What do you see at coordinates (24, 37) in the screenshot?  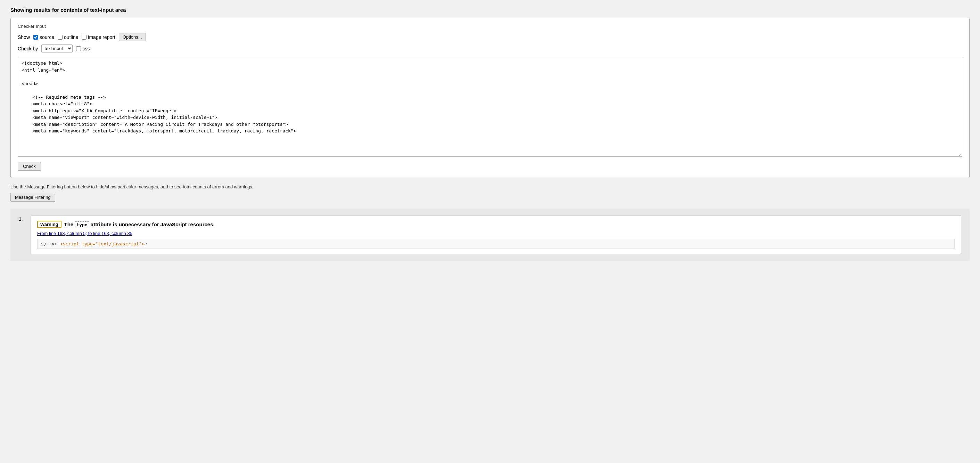 I see `show-label: Show` at bounding box center [24, 37].